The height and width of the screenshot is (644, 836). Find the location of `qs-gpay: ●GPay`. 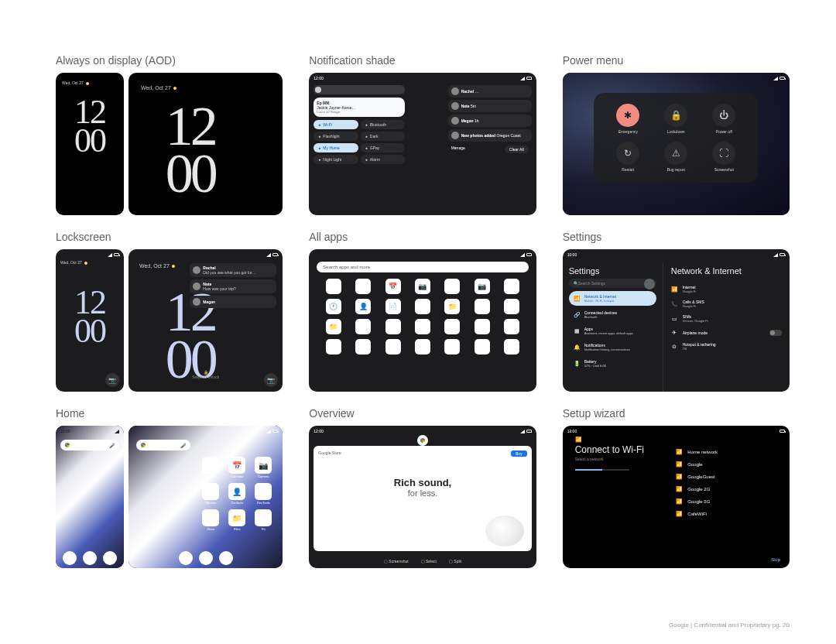

qs-gpay: ●GPay is located at coordinates (383, 148).